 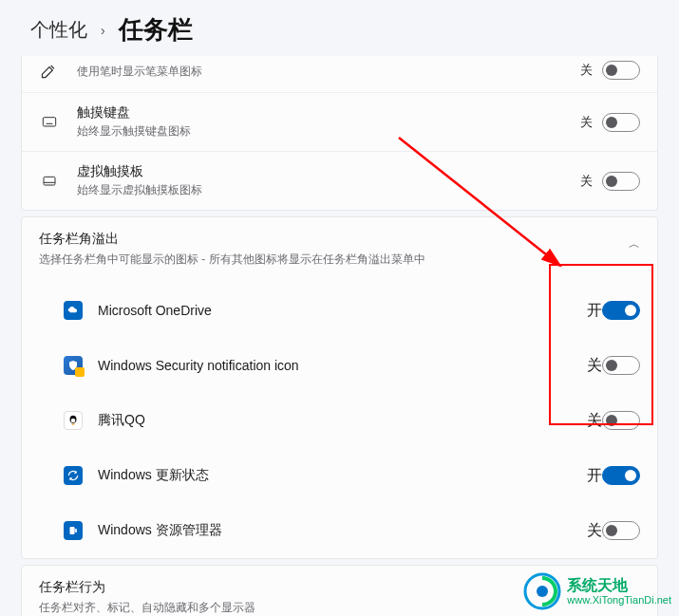 What do you see at coordinates (621, 70) in the screenshot?
I see `toggle-pen-menu` at bounding box center [621, 70].